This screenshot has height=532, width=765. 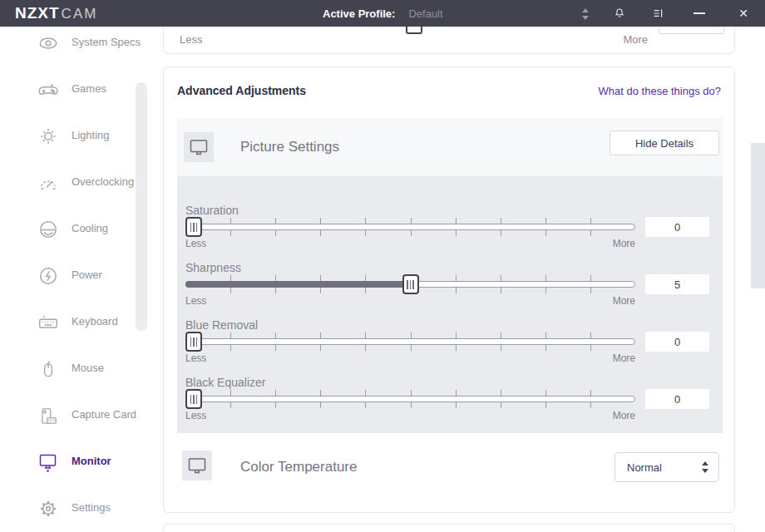 I want to click on slider-fill, so click(x=298, y=284).